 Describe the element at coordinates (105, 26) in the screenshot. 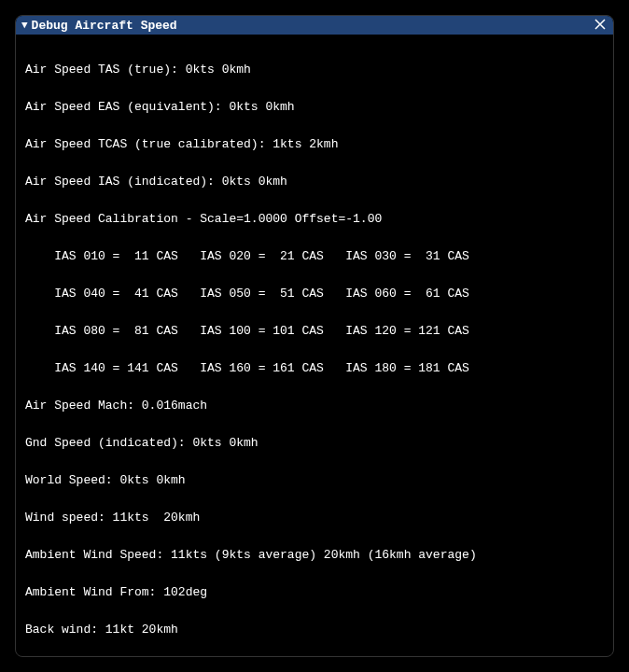

I see `window-title: Debug Aircraft Speed` at that location.